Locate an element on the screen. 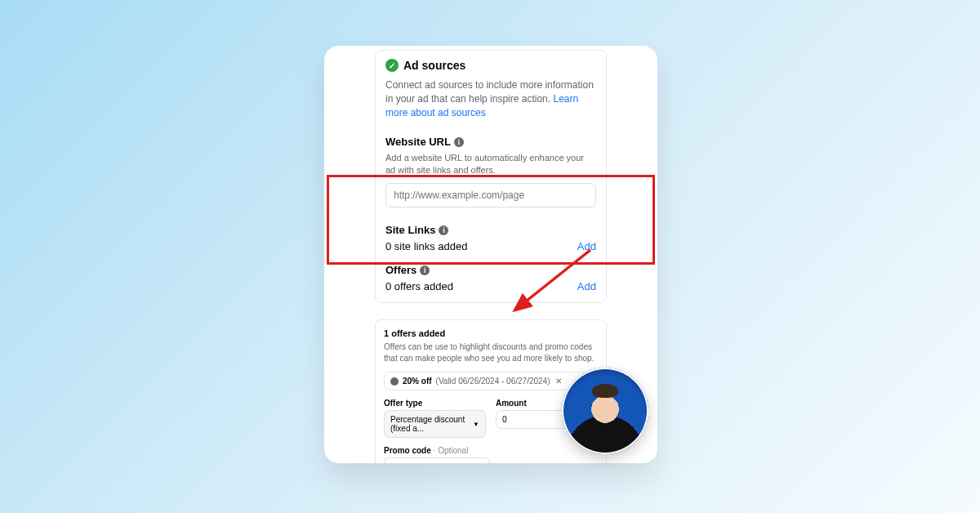 This screenshot has width=980, height=513. website-url-desc: Add a website URL to automatically enhan… is located at coordinates (491, 164).